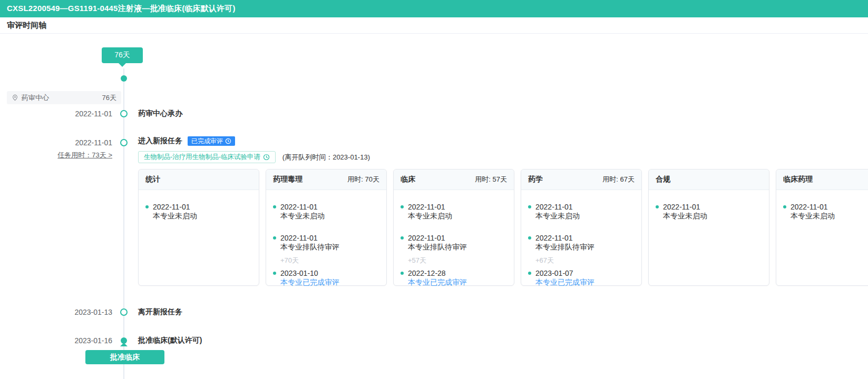  I want to click on review-center-name: 药审中心, so click(35, 98).